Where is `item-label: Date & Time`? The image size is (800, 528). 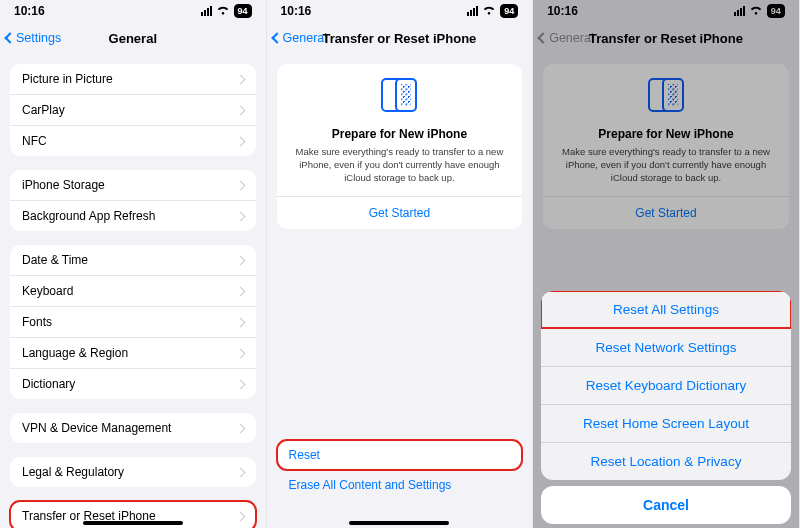
item-label: Date & Time is located at coordinates (55, 260).